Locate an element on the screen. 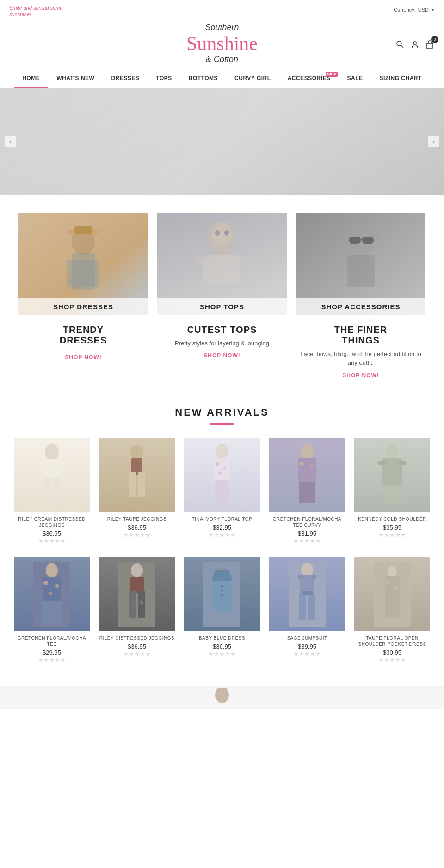  tagline: Smile and spread some sunshine! is located at coordinates (39, 11).